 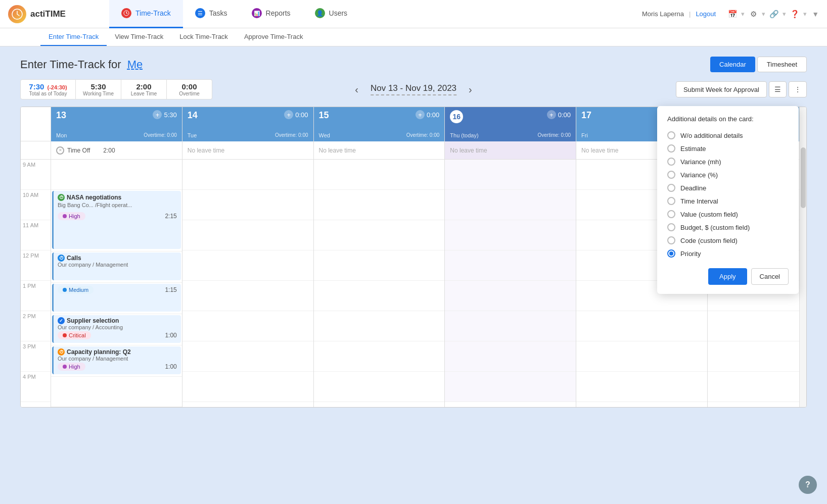 What do you see at coordinates (160, 135) in the screenshot?
I see `day-overtime-mon: Overtime: 0:00` at bounding box center [160, 135].